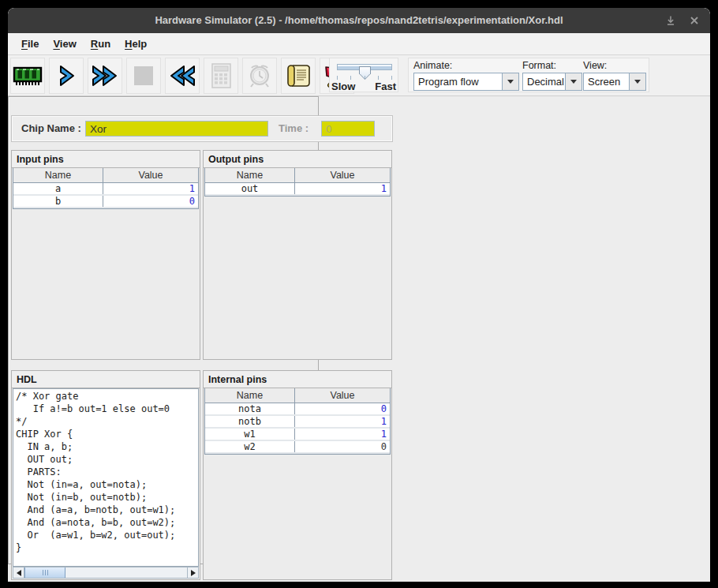  Describe the element at coordinates (66, 76) in the screenshot. I see `single-step-button` at that location.